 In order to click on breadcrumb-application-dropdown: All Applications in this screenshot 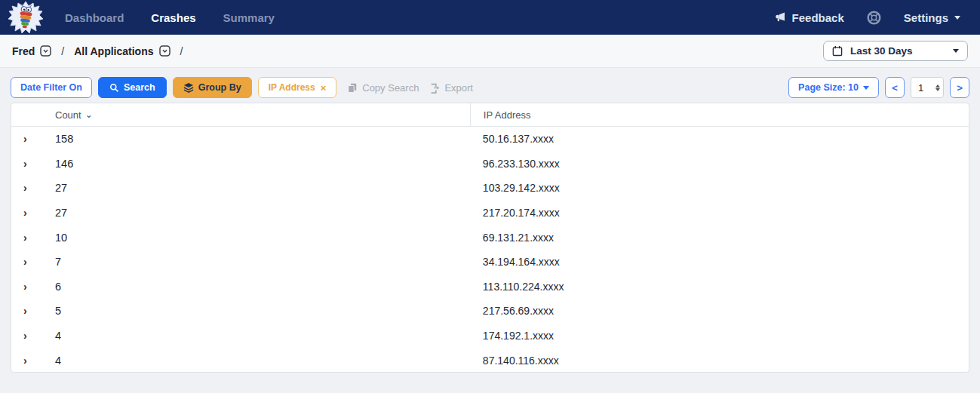, I will do `click(122, 51)`.